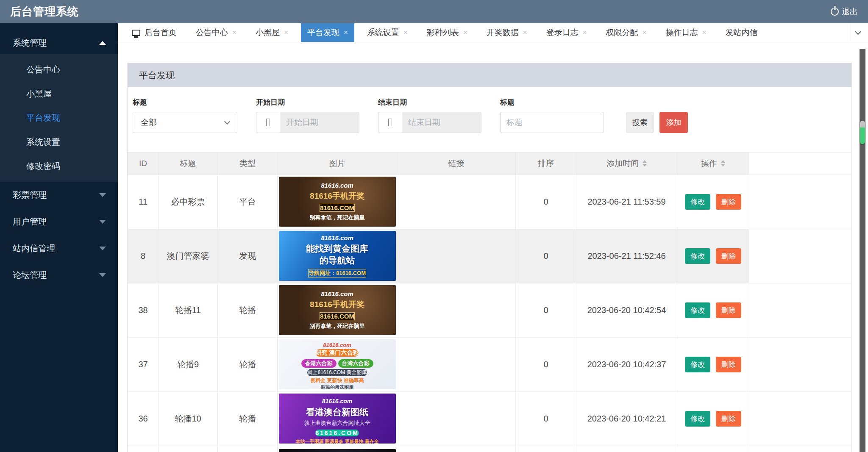 The height and width of the screenshot is (452, 868). I want to click on tab: 开奖数据×, so click(507, 33).